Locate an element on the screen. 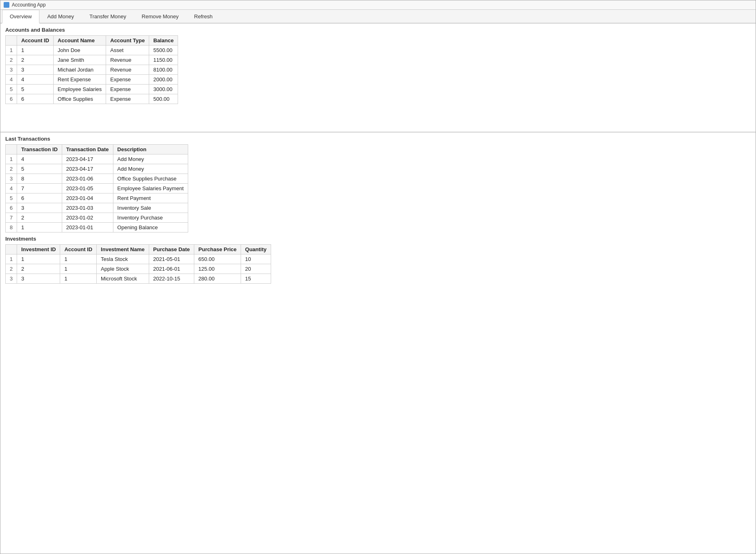 This screenshot has width=756, height=554. transactions-row-num: 3 is located at coordinates (11, 179).